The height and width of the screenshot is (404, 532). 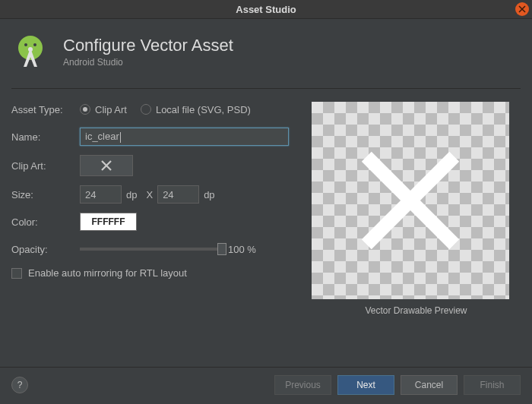 What do you see at coordinates (46, 194) in the screenshot?
I see `size-label: Size:` at bounding box center [46, 194].